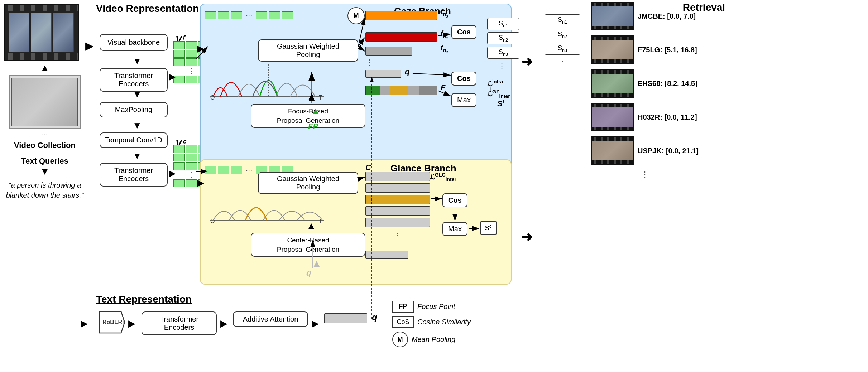 The image size is (868, 372). What do you see at coordinates (443, 88) in the screenshot?
I see `F-label-gaze: F` at bounding box center [443, 88].